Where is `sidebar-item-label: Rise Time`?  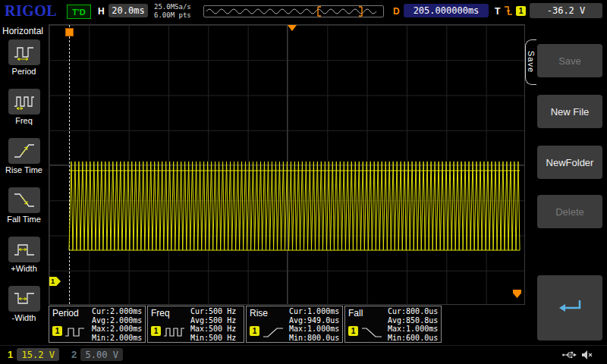
sidebar-item-label: Rise Time is located at coordinates (24, 170).